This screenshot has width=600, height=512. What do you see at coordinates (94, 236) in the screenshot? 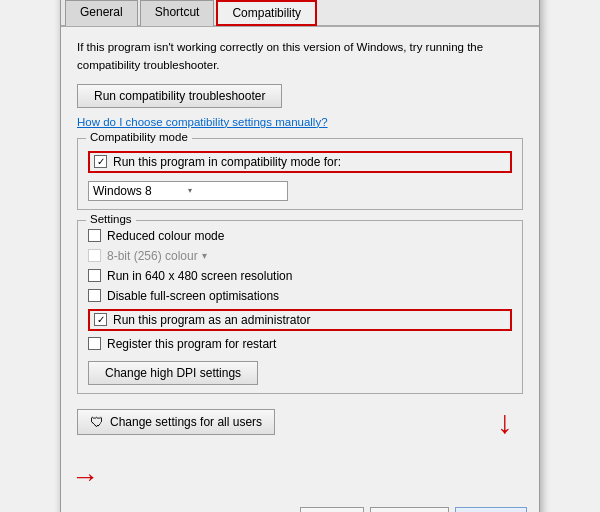
I see `reduced-colour-checkbox` at bounding box center [94, 236].